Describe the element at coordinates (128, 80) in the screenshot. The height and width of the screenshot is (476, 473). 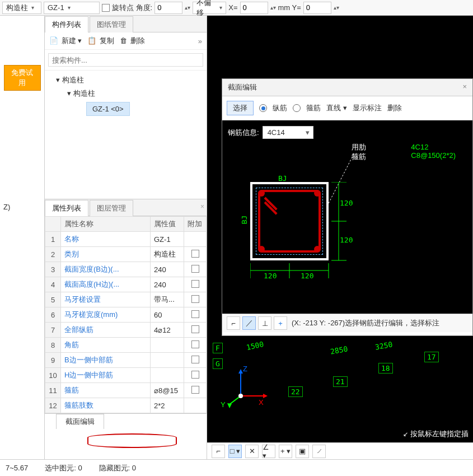
I see `tree-node-1: ▾ 构造柱` at that location.